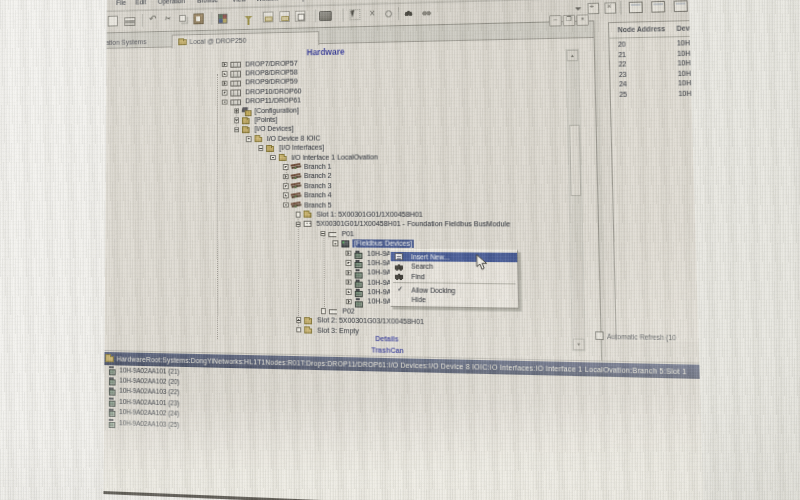  What do you see at coordinates (271, 82) in the screenshot?
I see `tree-node-label: DROP9/DROP59` at bounding box center [271, 82].